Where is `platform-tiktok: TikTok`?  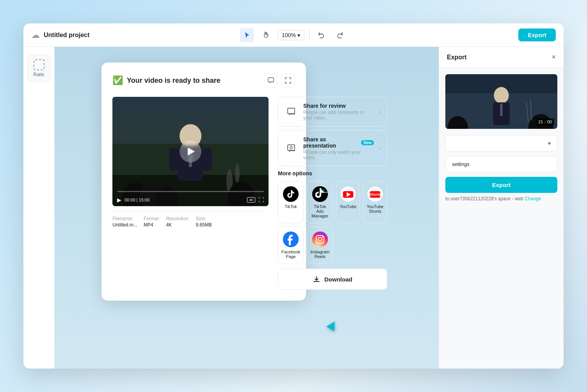
platform-tiktok: TikTok is located at coordinates (291, 202).